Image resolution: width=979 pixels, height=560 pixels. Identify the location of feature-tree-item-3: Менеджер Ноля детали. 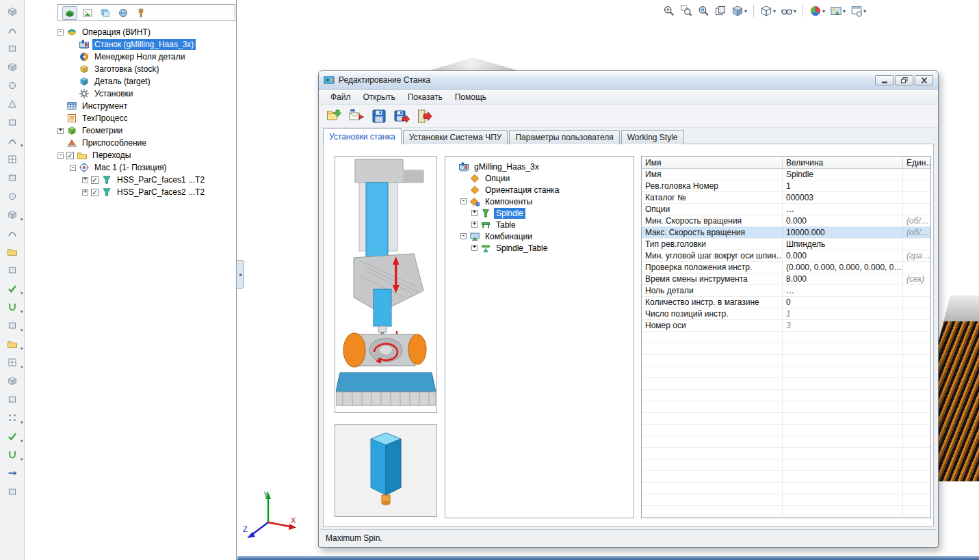
(130, 57).